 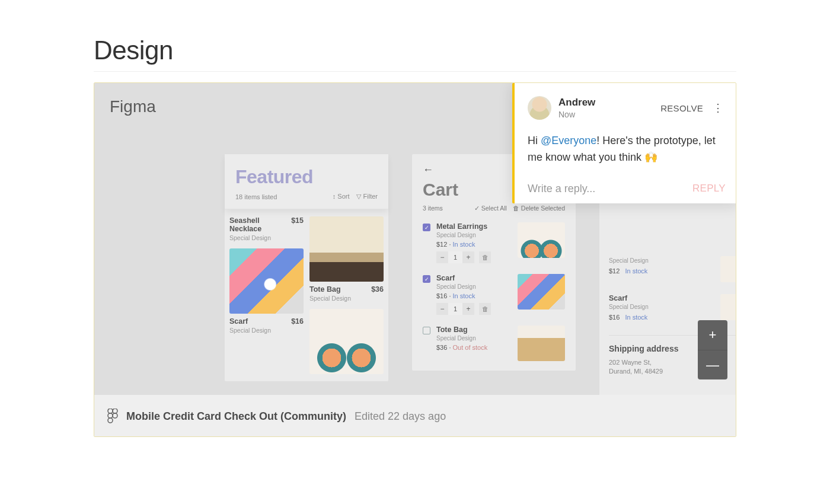 I want to click on file-edited-label: Edited 22 days ago, so click(x=400, y=416).